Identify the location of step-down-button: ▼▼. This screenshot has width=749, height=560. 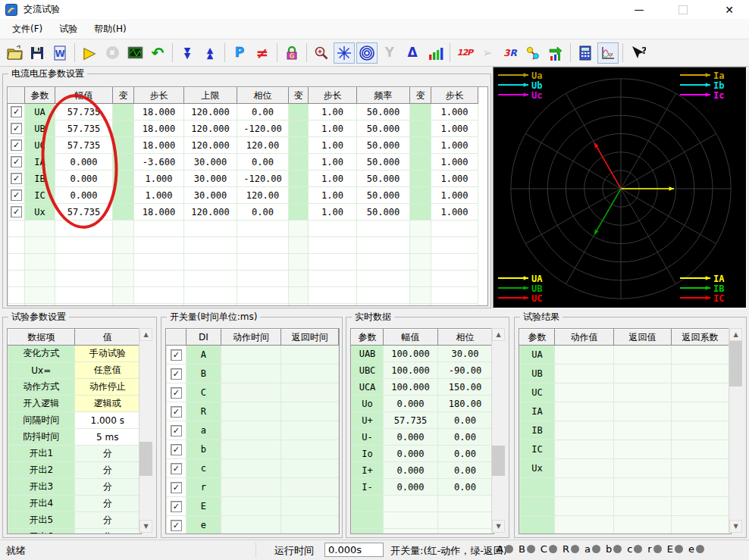
(187, 53).